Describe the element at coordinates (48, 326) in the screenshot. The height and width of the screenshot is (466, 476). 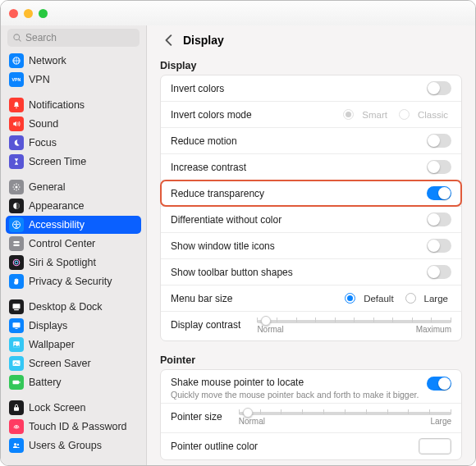
I see `sidebar-item-label: Displays` at that location.